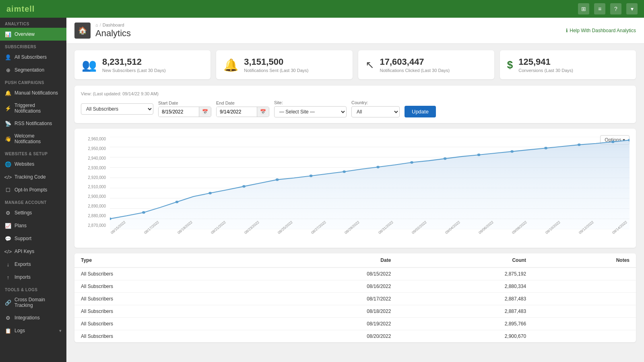 The width and height of the screenshot is (644, 362). I want to click on stat-value: 17,603,447, so click(415, 62).